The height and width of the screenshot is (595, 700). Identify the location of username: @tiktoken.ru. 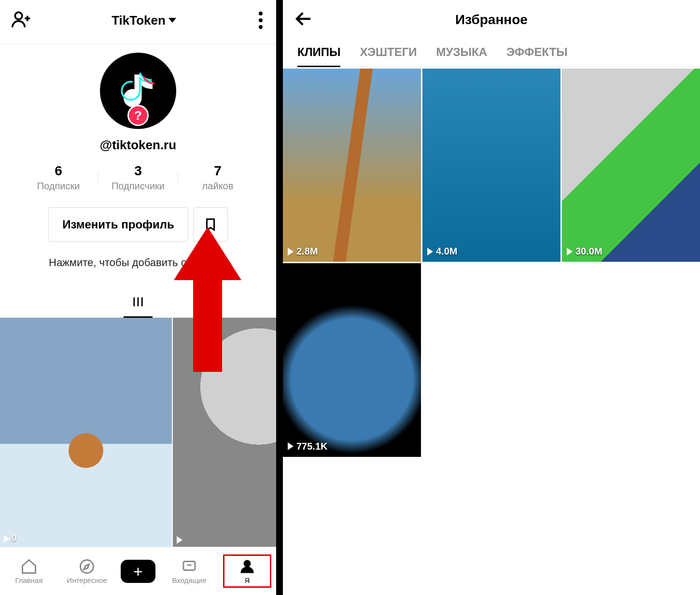
(138, 145).